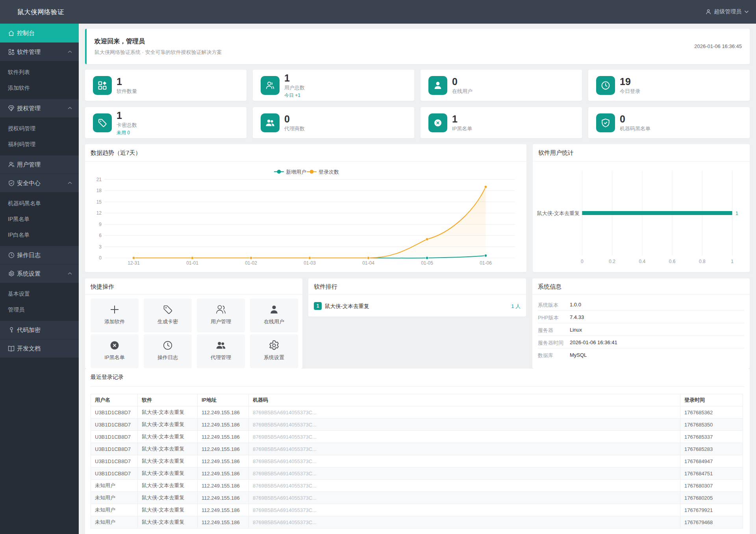  I want to click on svg-text: 6, so click(100, 235).